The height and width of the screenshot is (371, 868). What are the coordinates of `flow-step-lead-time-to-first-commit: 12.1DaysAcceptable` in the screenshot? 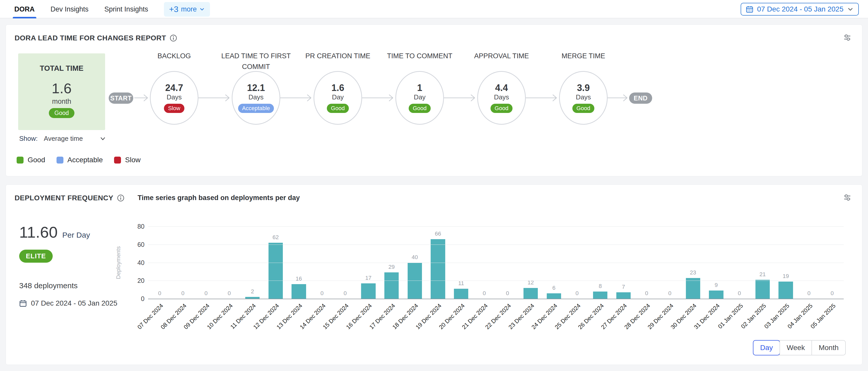 It's located at (256, 98).